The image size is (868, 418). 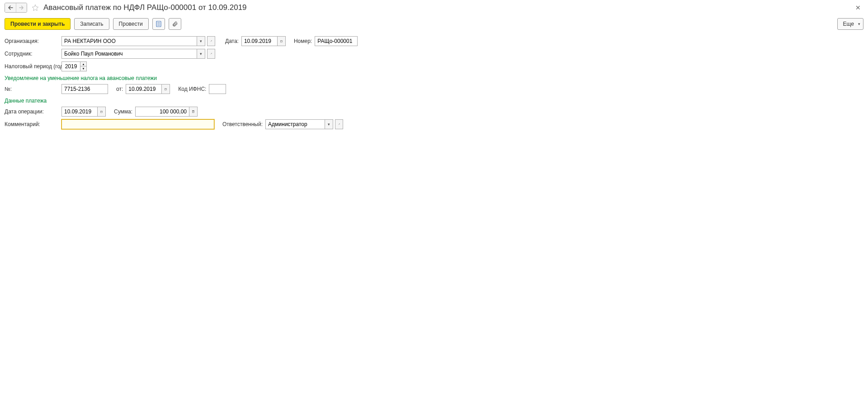 What do you see at coordinates (16, 8) in the screenshot?
I see `nav-buttons` at bounding box center [16, 8].